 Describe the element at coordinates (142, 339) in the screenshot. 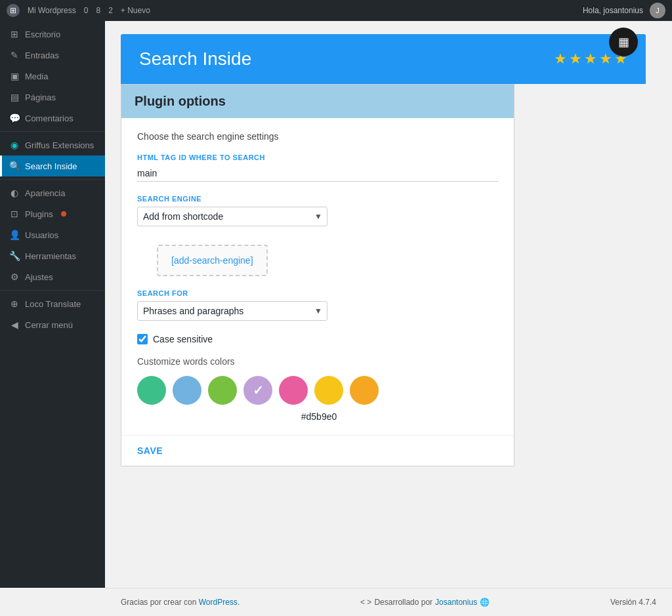

I see `case-sensitive-checkbox` at that location.